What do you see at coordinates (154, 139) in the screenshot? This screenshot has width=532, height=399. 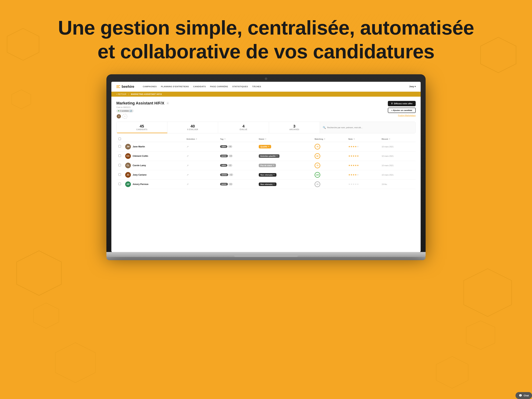 I see `th-name` at bounding box center [154, 139].